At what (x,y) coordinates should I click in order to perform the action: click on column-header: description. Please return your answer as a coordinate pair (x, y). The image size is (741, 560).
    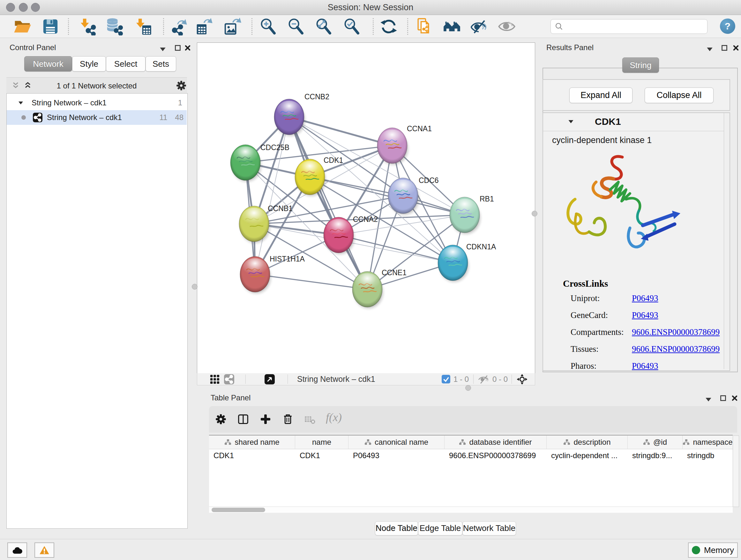
    Looking at the image, I should click on (587, 442).